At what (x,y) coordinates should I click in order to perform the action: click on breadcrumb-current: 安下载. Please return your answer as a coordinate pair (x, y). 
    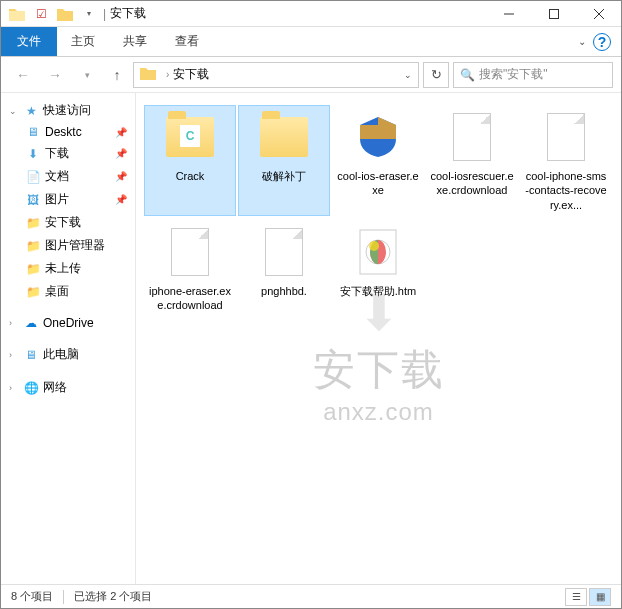
    Looking at the image, I should click on (191, 74).